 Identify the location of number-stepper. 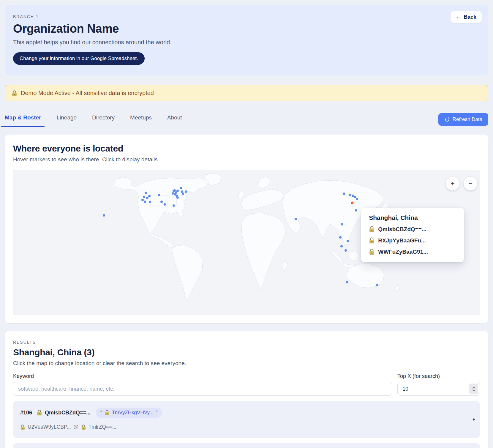
(474, 389).